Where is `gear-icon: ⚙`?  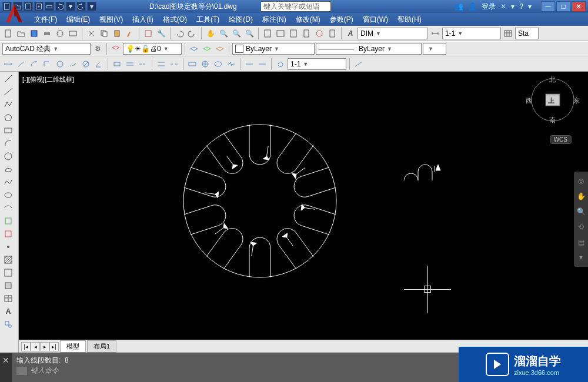
gear-icon: ⚙ is located at coordinates (98, 49).